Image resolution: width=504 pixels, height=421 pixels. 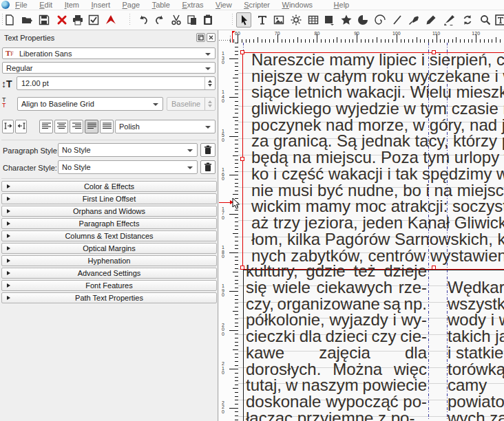 I want to click on rotate-item-icon, so click(x=468, y=20).